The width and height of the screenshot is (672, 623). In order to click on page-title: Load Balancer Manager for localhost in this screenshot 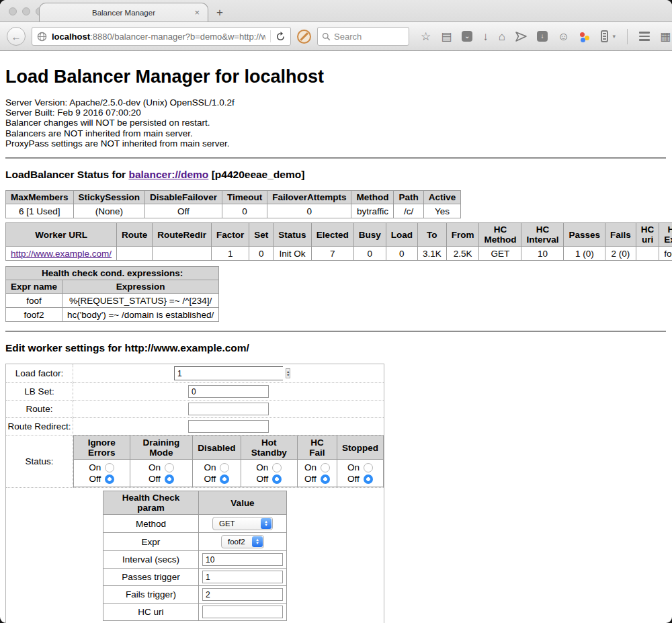, I will do `click(336, 77)`.